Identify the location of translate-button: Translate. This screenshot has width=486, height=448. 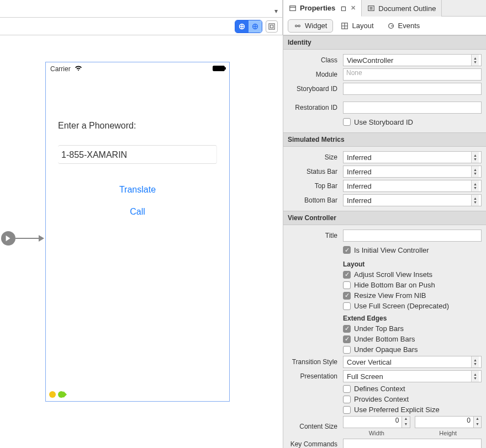
(138, 190).